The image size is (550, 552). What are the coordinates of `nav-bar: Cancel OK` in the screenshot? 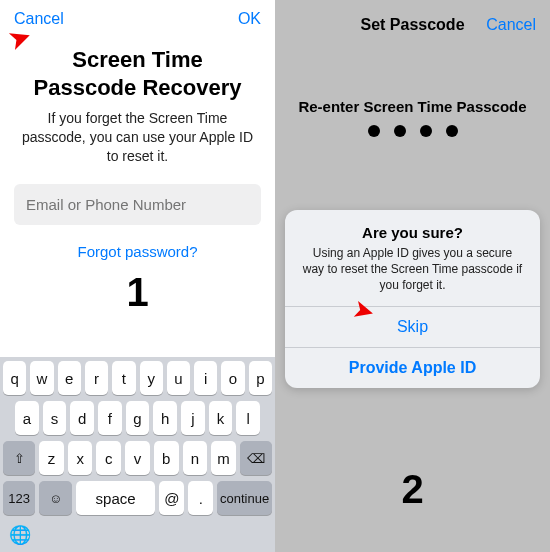 It's located at (138, 16).